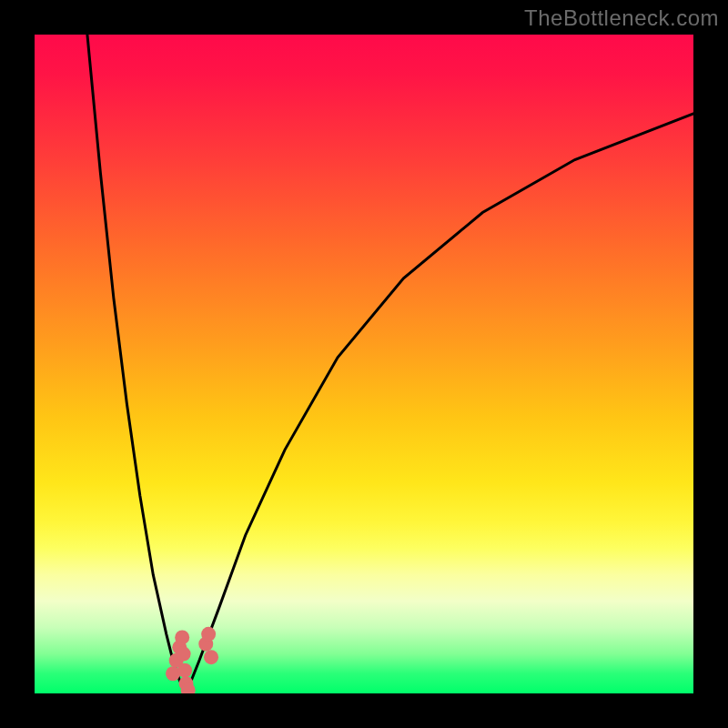 The width and height of the screenshot is (728, 728). What do you see at coordinates (136, 364) in the screenshot?
I see `series-left-branch` at bounding box center [136, 364].